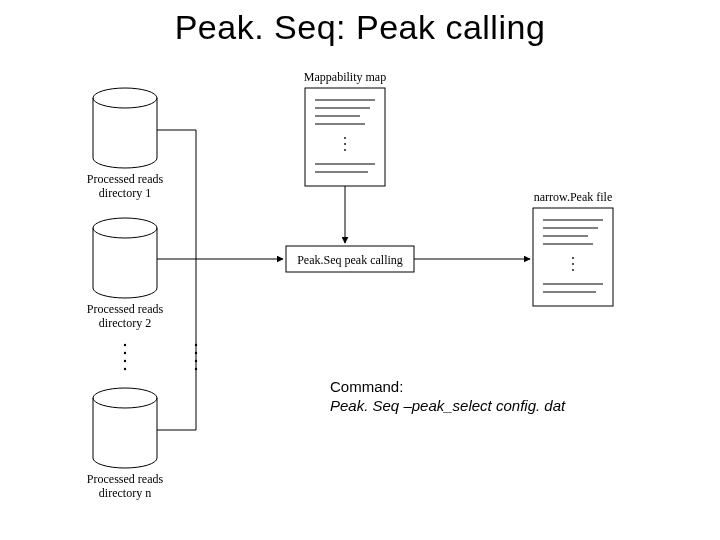 This screenshot has height=540, width=720. I want to click on process-box, so click(350, 259).